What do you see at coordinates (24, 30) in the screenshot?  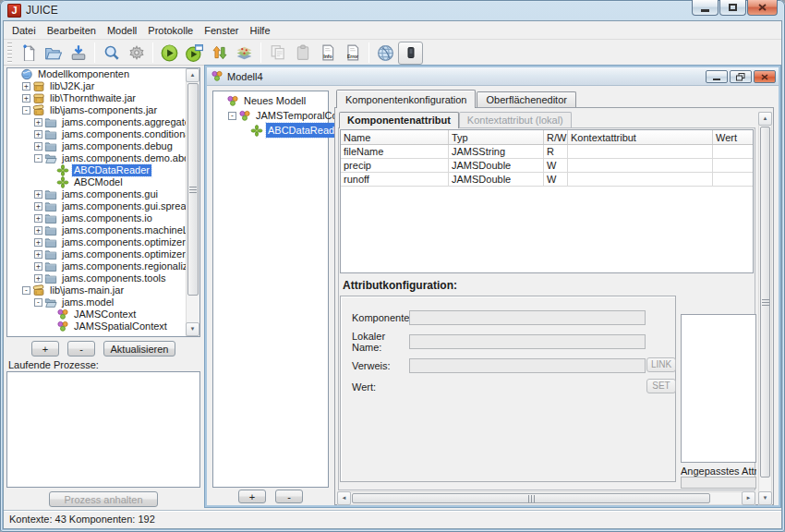 I see `menu-datei: Datei` at bounding box center [24, 30].